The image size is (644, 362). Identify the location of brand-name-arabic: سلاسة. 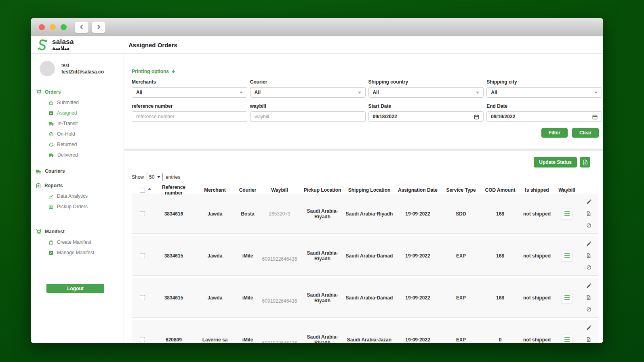
(63, 48).